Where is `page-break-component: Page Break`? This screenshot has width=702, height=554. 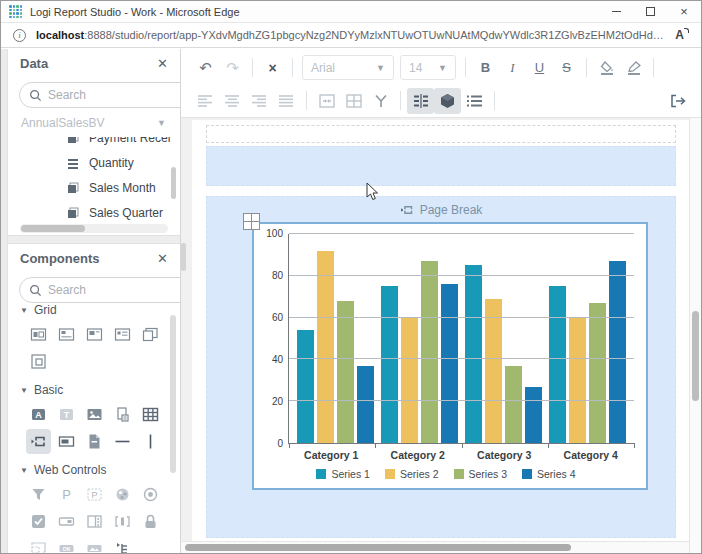 page-break-component: Page Break is located at coordinates (441, 210).